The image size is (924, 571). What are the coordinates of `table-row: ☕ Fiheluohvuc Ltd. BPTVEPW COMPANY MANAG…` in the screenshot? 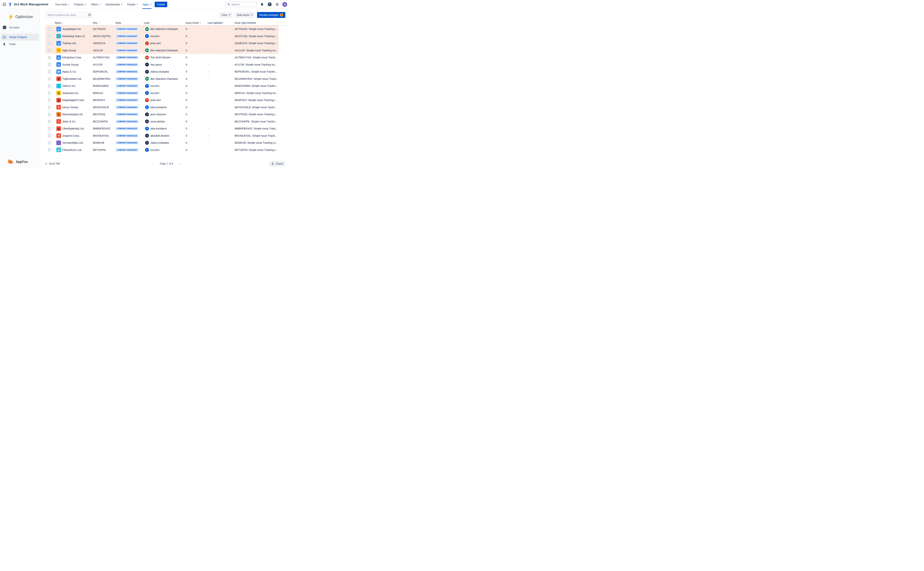 It's located at (162, 150).